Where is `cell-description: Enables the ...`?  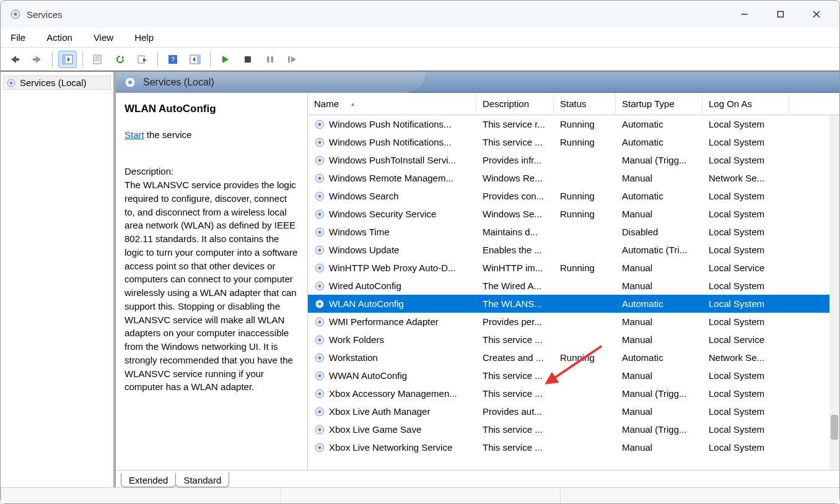 cell-description: Enables the ... is located at coordinates (515, 250).